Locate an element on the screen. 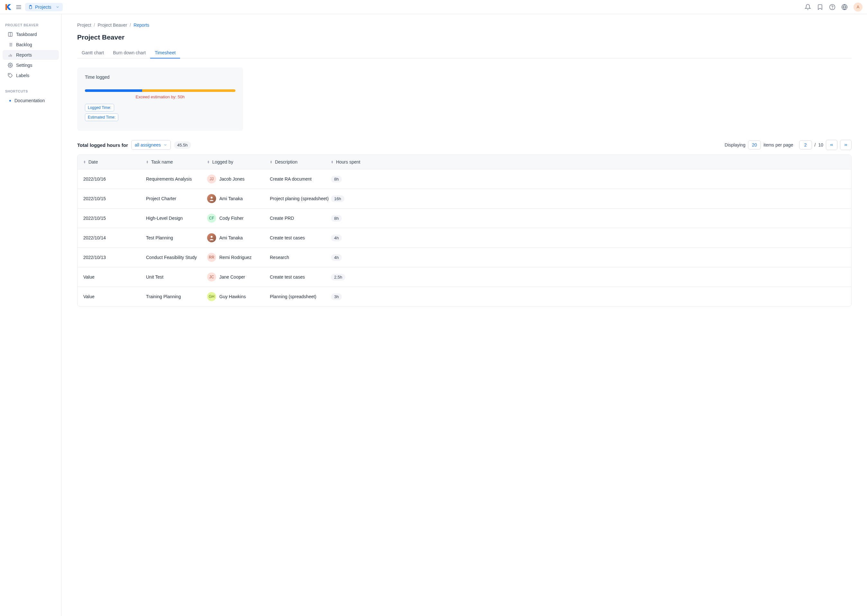 The image size is (867, 616). gear-icon is located at coordinates (10, 65).